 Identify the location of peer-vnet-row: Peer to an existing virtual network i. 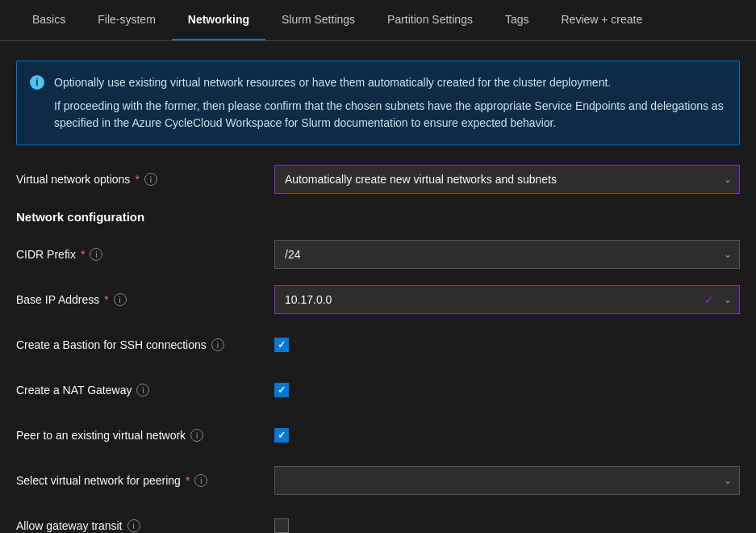
(378, 435).